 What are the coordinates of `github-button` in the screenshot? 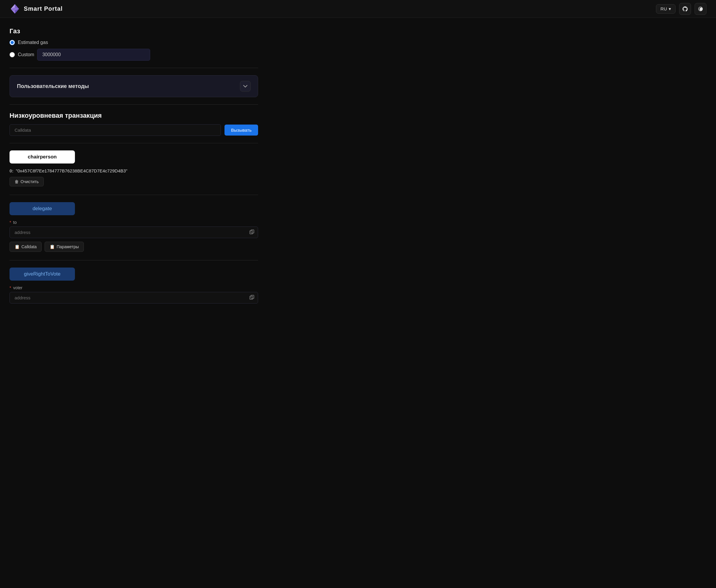 It's located at (685, 9).